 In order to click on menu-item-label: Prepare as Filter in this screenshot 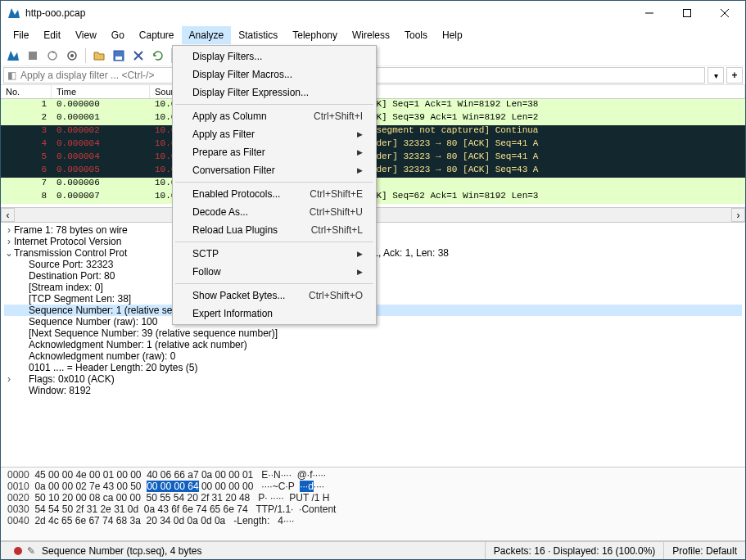, I will do `click(229, 152)`.